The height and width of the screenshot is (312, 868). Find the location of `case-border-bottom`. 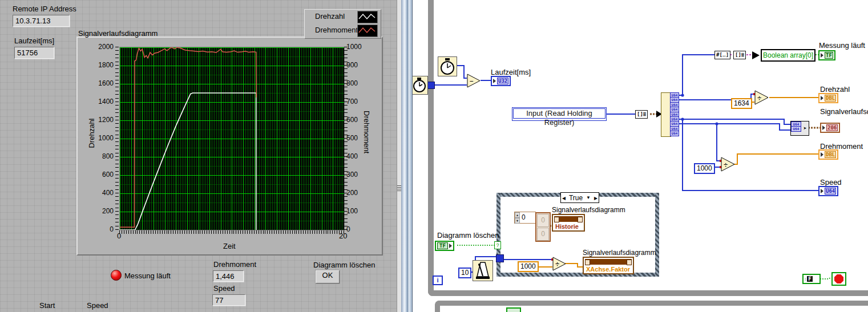

case-border-bottom is located at coordinates (578, 275).